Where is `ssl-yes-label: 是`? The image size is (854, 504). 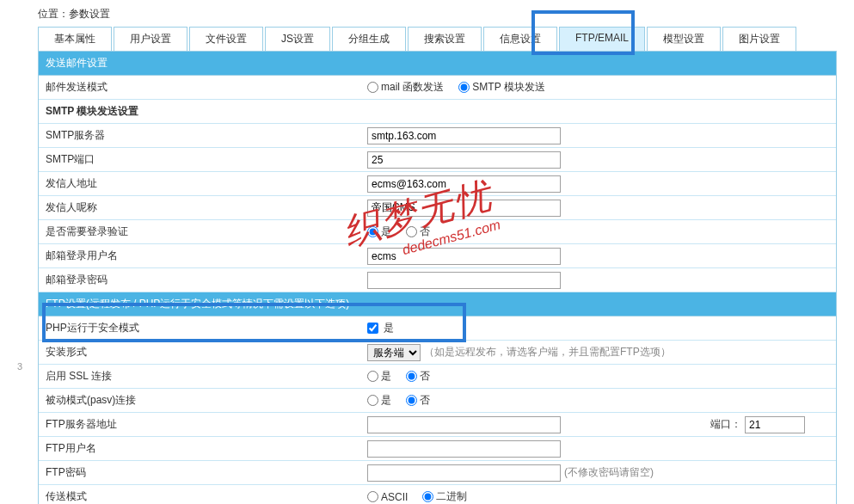
ssl-yes-label: 是 is located at coordinates (386, 377).